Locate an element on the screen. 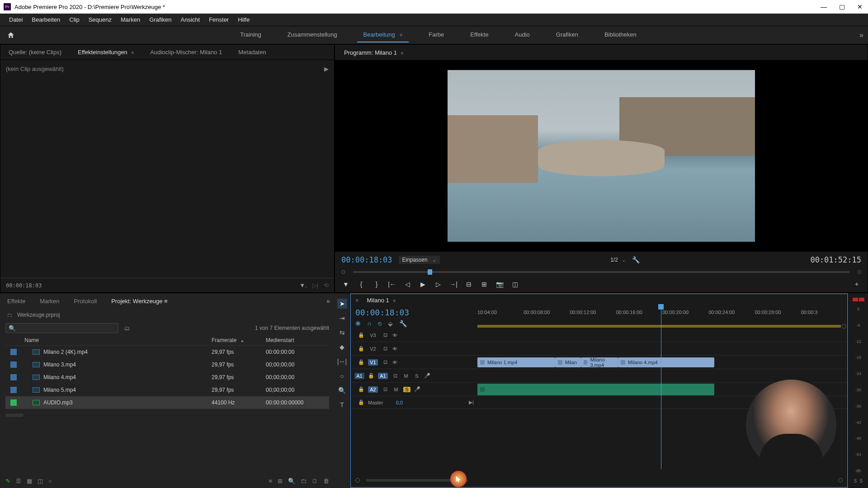 The height and width of the screenshot is (488, 868). project-item: Milano 3.mp4 29,97 fps 00;00;00;00 is located at coordinates (167, 365).